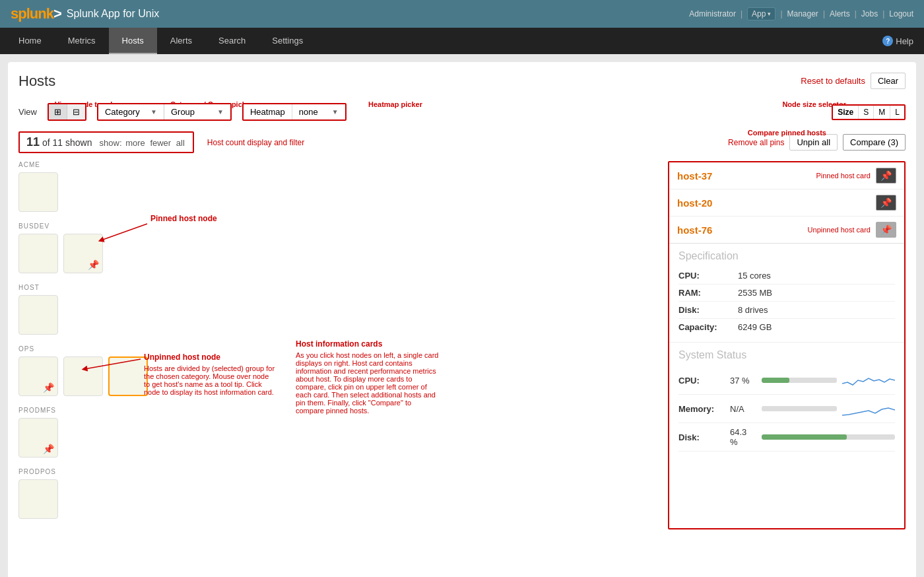  What do you see at coordinates (787, 133) in the screenshot?
I see `compare-annotation: Compare pinned hosts` at bounding box center [787, 133].